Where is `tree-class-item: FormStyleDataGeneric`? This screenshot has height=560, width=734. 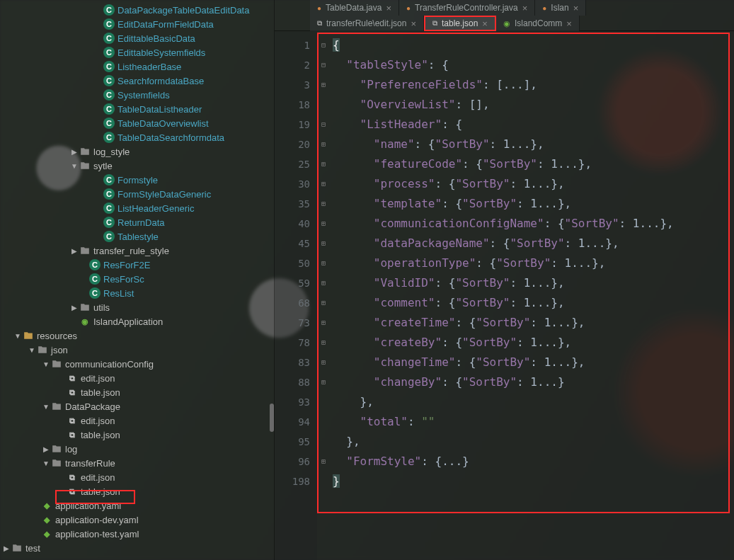
tree-class-item: FormStyleDataGeneric is located at coordinates (137, 194).